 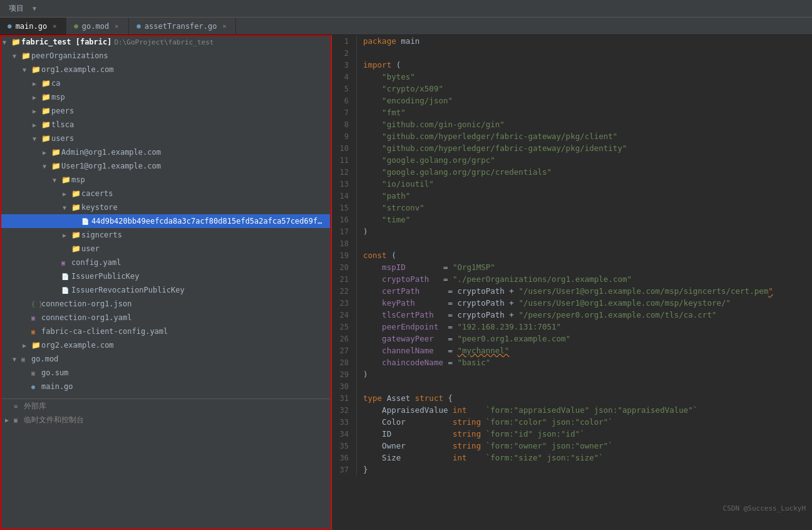 I want to click on tabbar: ● main.go ✕ ● go.mod ✕ ● assetTransfer.g…, so click(x=406, y=26).